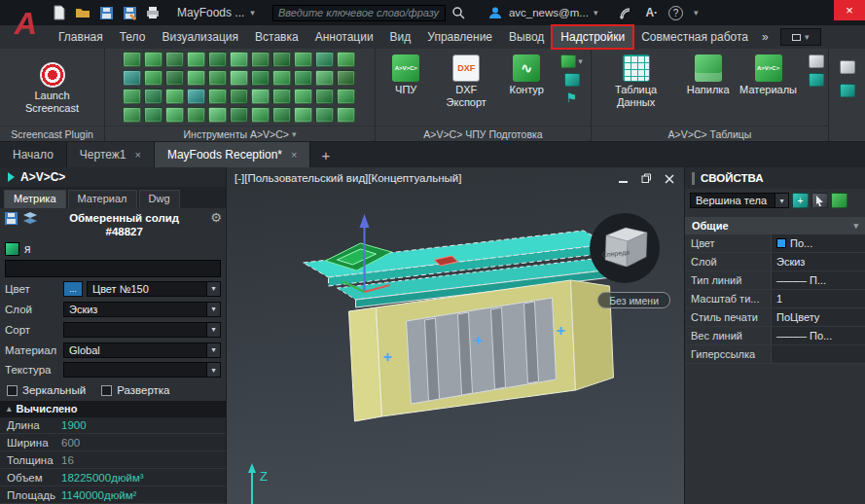  I want to click on tab-telo: Тело, so click(132, 37).